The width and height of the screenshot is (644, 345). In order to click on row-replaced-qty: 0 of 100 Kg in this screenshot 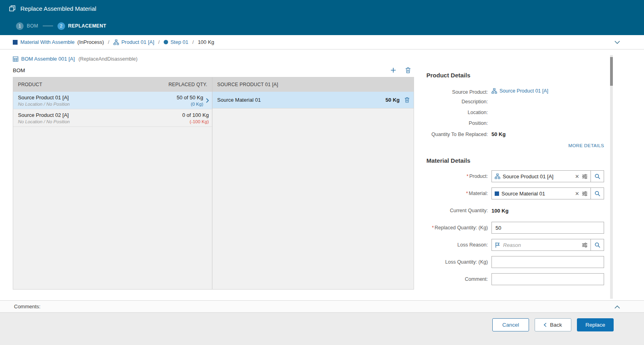, I will do `click(196, 115)`.